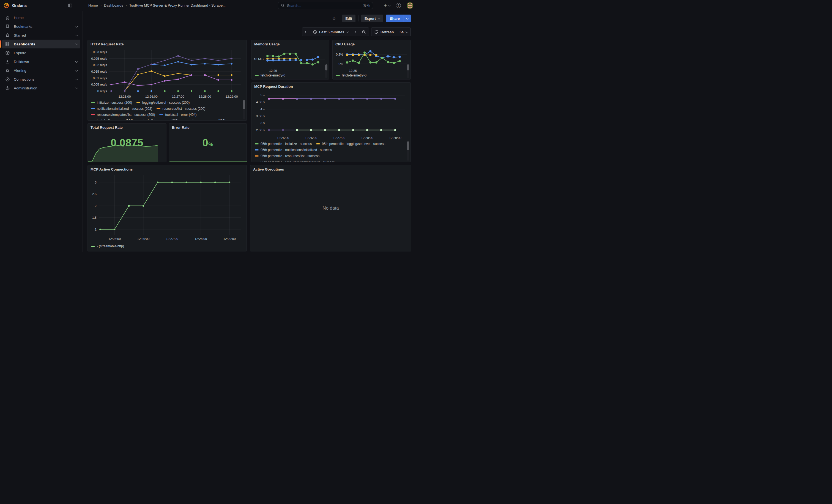 This screenshot has width=832, height=504. I want to click on legend-item: 95th percentile - initialize - success, so click(283, 144).